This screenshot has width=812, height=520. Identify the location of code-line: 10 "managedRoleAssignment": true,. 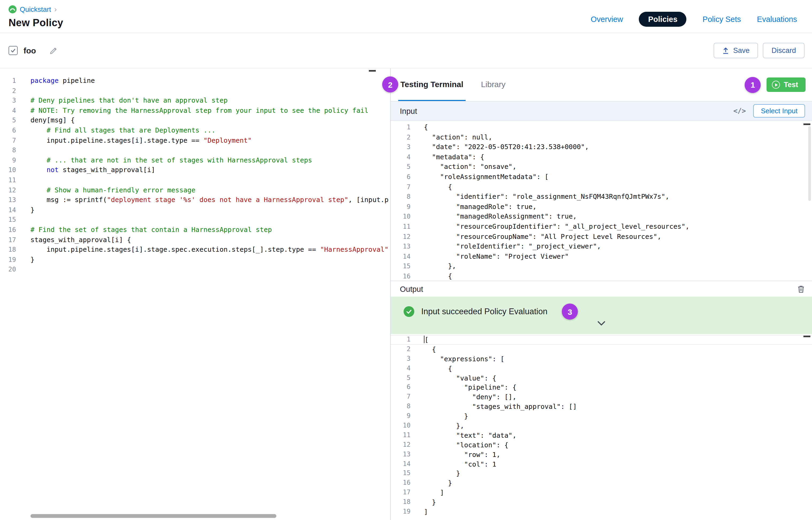
(601, 217).